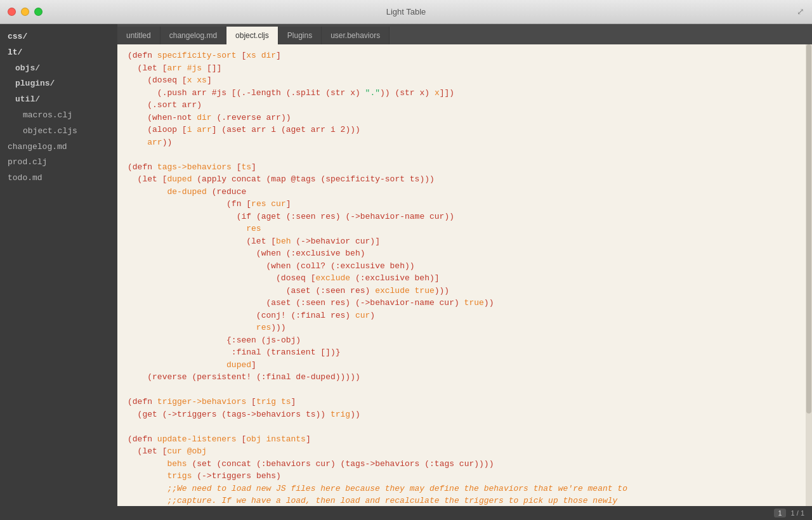  What do you see at coordinates (355, 36) in the screenshot?
I see `tab-user-behaviors: user.behaviors` at bounding box center [355, 36].